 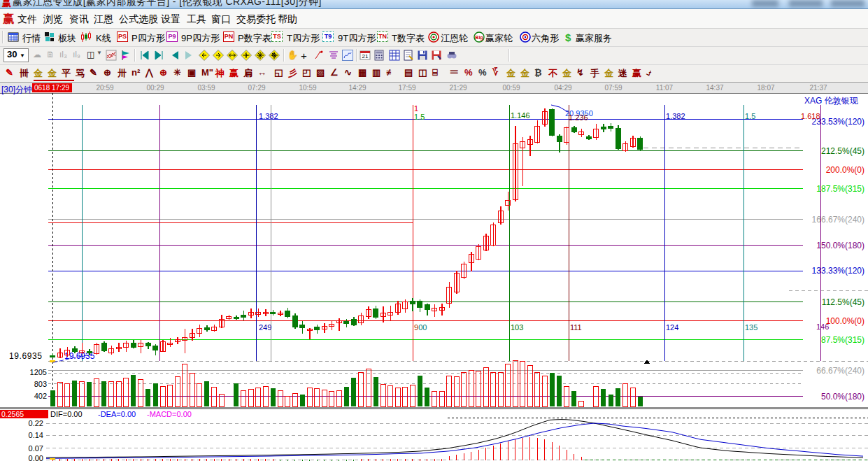 What do you see at coordinates (843, 151) in the screenshot?
I see `svg-text: 212.5%(45)` at bounding box center [843, 151].